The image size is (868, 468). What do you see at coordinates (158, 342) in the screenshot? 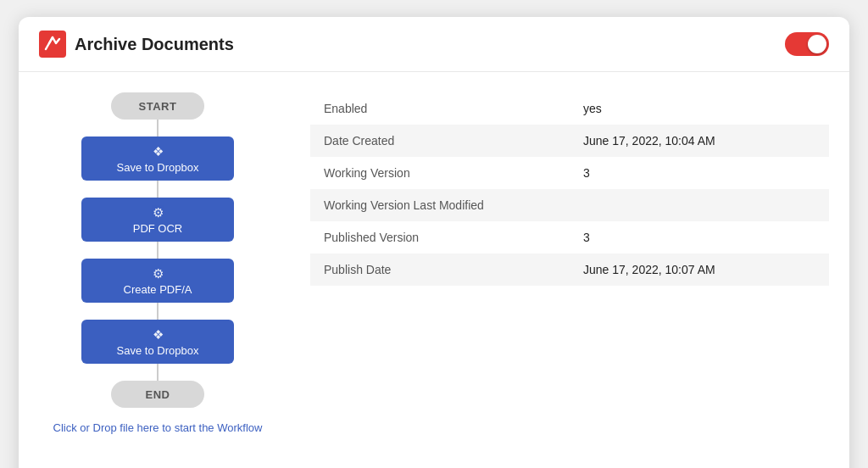
I see `step-node-4: Save to Dropbox` at bounding box center [158, 342].